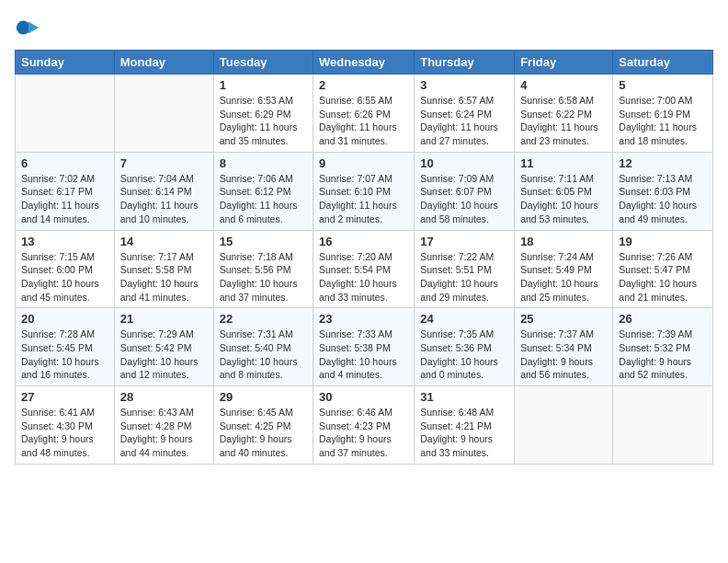 The height and width of the screenshot is (563, 728). I want to click on table-row: 23Sunrise: 7:33 AM Sunset: 5:38 PM Dayli…, so click(364, 348).